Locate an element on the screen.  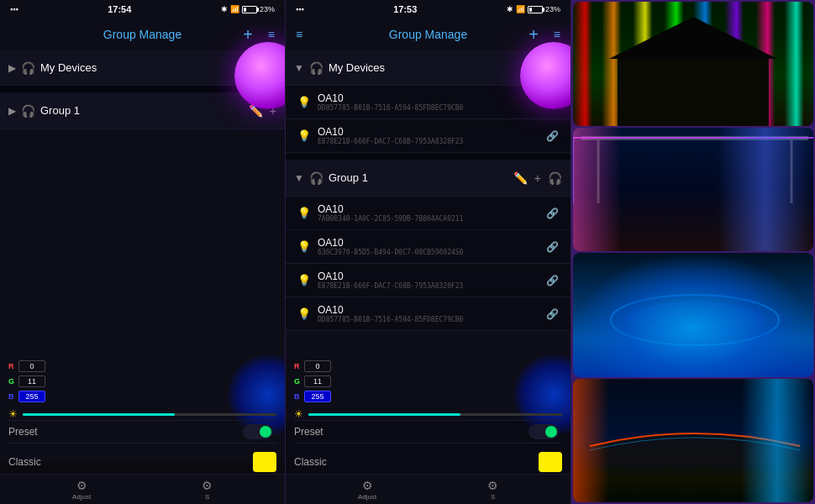
r-label-left: R is located at coordinates (12, 366).